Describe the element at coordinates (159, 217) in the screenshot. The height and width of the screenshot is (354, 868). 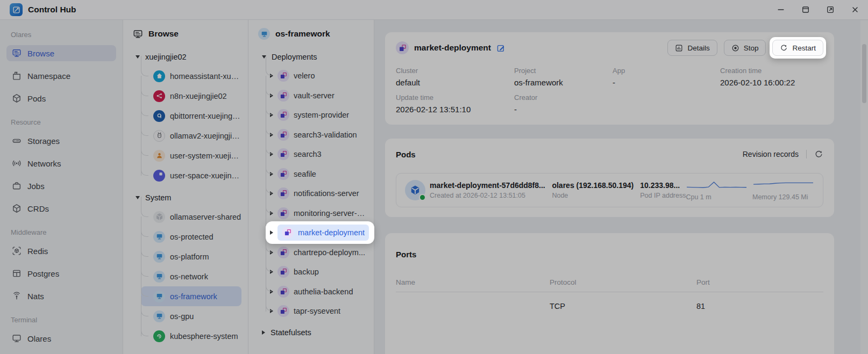
I see `shared-cube-icon` at that location.